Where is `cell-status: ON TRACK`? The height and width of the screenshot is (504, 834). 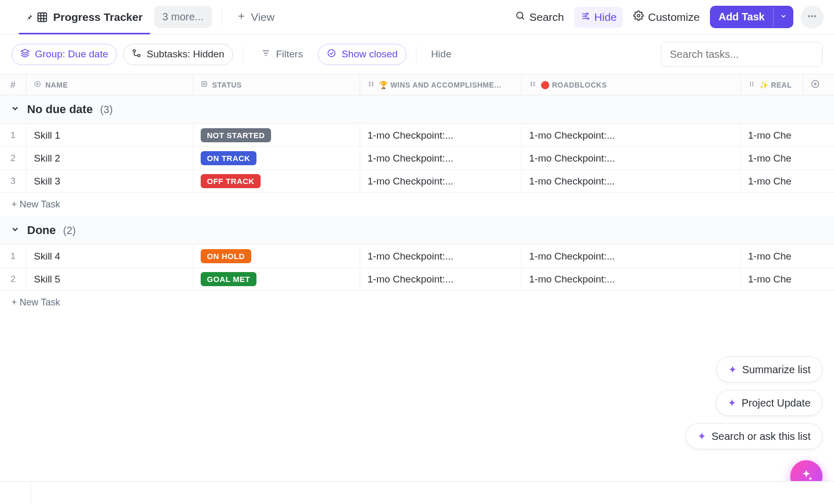 cell-status: ON TRACK is located at coordinates (276, 158).